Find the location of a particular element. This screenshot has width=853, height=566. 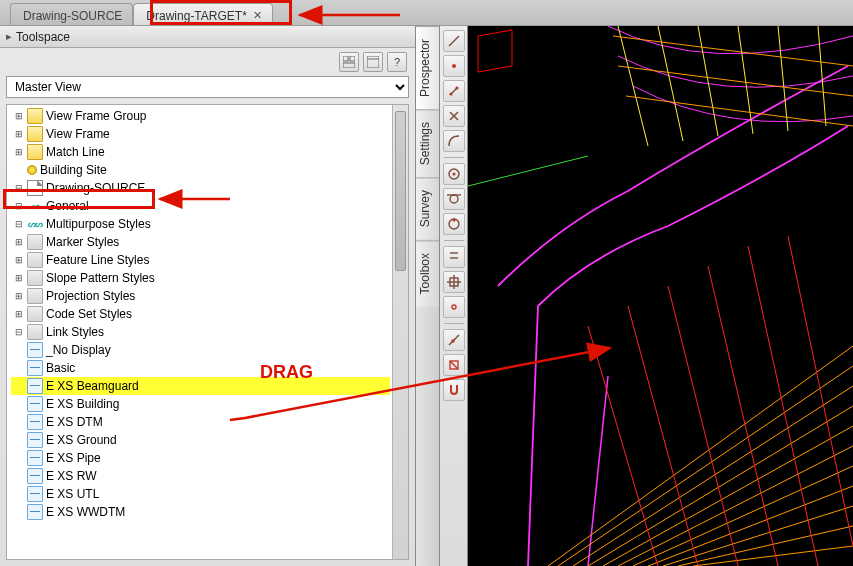

tab-drawing-target: Drawing-TARGET* ✕ is located at coordinates (202, 14).